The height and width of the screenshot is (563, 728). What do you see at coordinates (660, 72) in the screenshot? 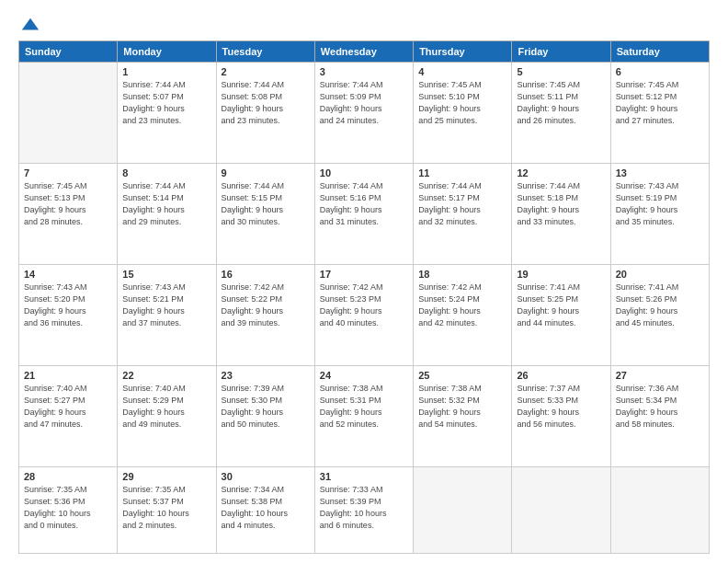
I see `day-number: 6` at bounding box center [660, 72].